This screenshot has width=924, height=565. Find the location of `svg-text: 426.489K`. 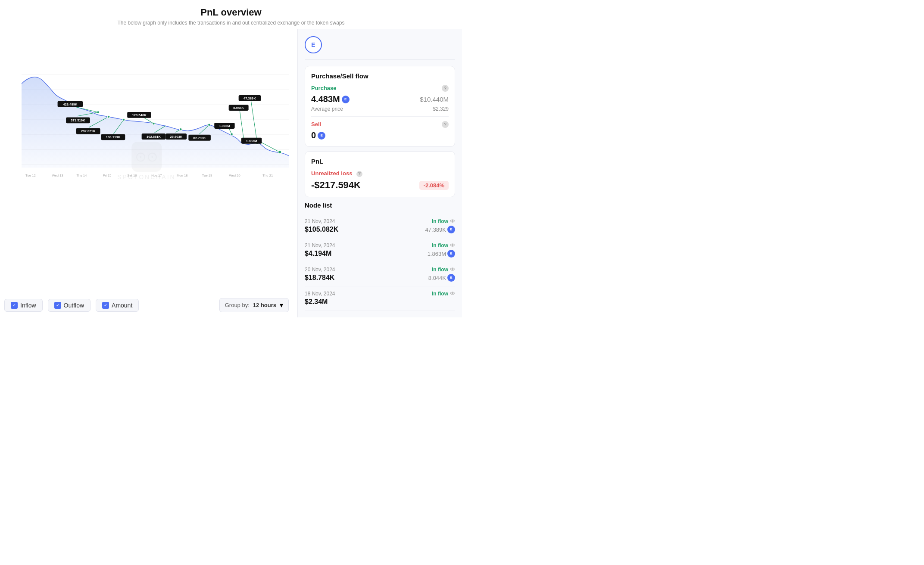

svg-text: 426.489K is located at coordinates (70, 104).